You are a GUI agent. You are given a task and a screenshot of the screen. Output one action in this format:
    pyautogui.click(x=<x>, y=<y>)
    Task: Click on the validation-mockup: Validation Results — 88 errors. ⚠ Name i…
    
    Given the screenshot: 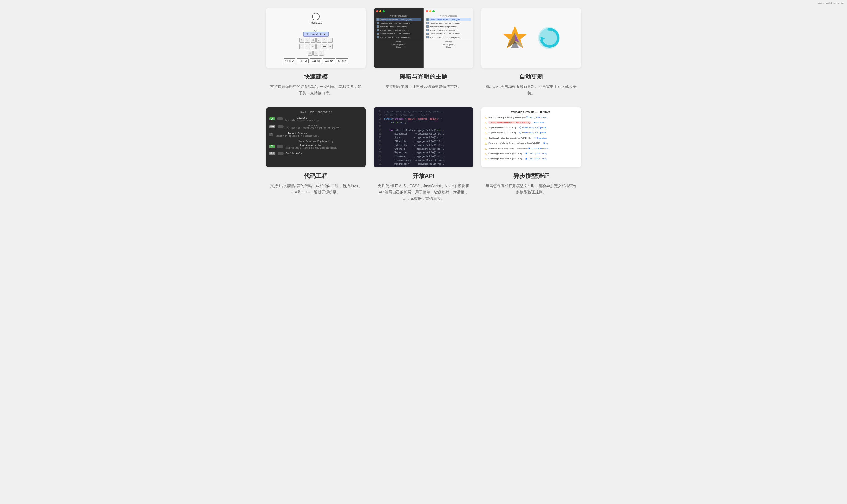 What is the action you would take?
    pyautogui.click(x=531, y=137)
    